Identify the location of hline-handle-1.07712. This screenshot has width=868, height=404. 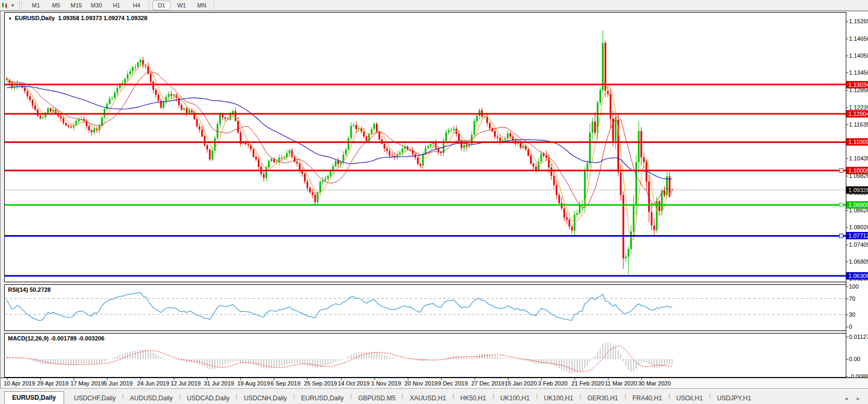
(841, 236).